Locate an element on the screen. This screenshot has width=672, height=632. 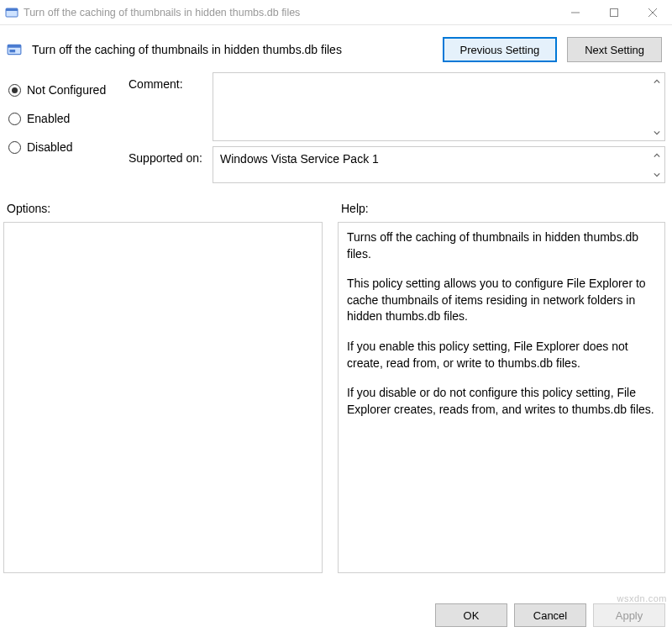
page-title: Turn off the caching of thumbnails in hi… is located at coordinates (232, 50).